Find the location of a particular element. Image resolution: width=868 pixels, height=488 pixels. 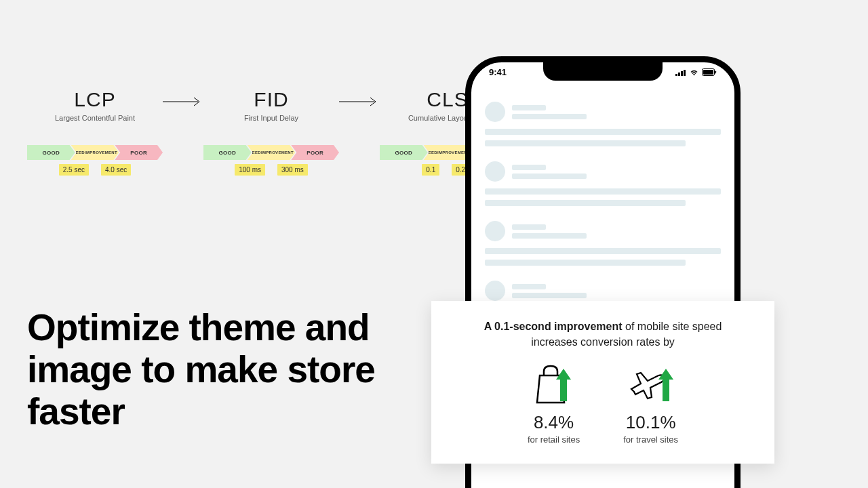

statusbar-time: 9:41 is located at coordinates (498, 72).